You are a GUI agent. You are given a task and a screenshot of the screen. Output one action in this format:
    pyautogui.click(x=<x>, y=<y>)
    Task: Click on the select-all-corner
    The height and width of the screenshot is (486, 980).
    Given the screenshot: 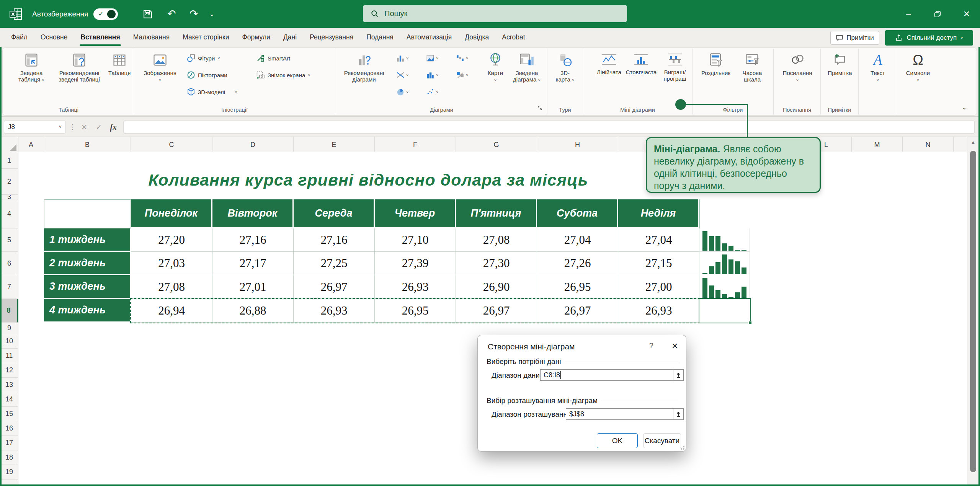 What is the action you would take?
    pyautogui.click(x=9, y=145)
    